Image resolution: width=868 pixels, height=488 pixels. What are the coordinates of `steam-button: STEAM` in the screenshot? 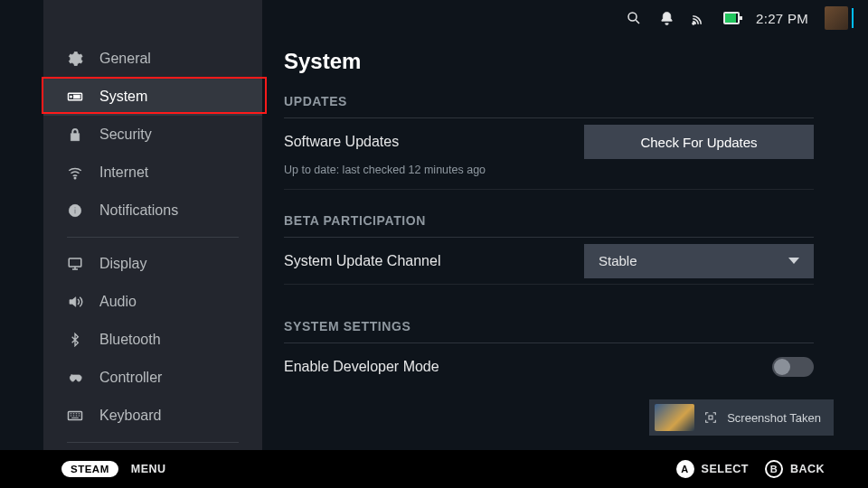 It's located at (90, 469).